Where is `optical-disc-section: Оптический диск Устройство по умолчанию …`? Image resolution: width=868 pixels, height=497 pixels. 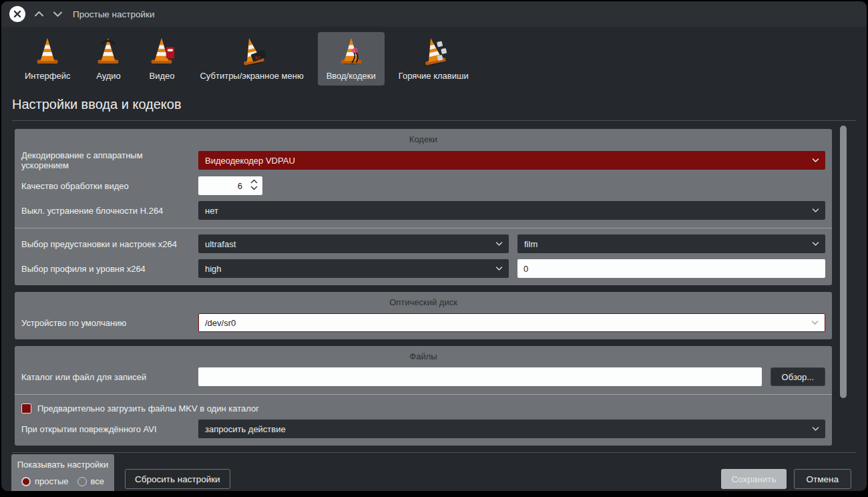 optical-disc-section: Оптический диск Устройство по умолчанию … is located at coordinates (423, 315).